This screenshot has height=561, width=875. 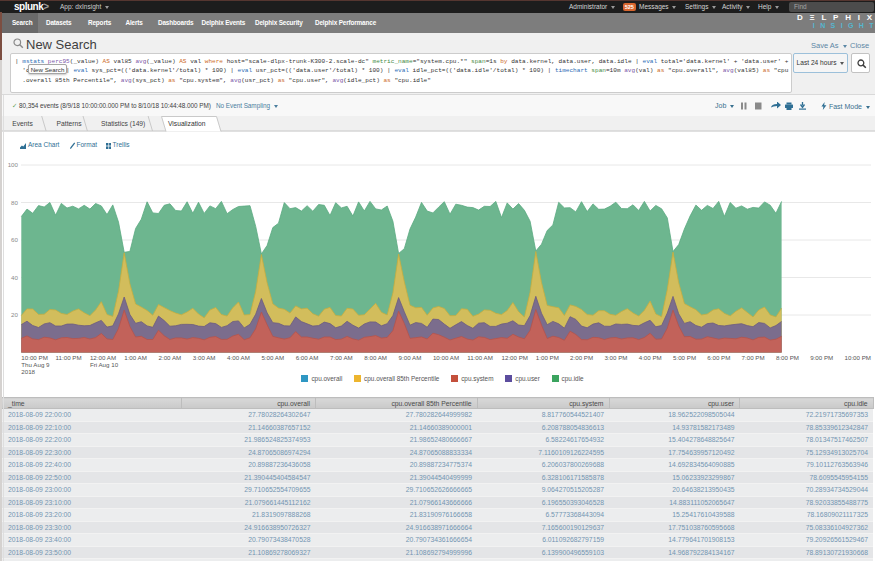 What do you see at coordinates (650, 358) in the screenshot?
I see `svg-text: 4:00 PM` at bounding box center [650, 358].